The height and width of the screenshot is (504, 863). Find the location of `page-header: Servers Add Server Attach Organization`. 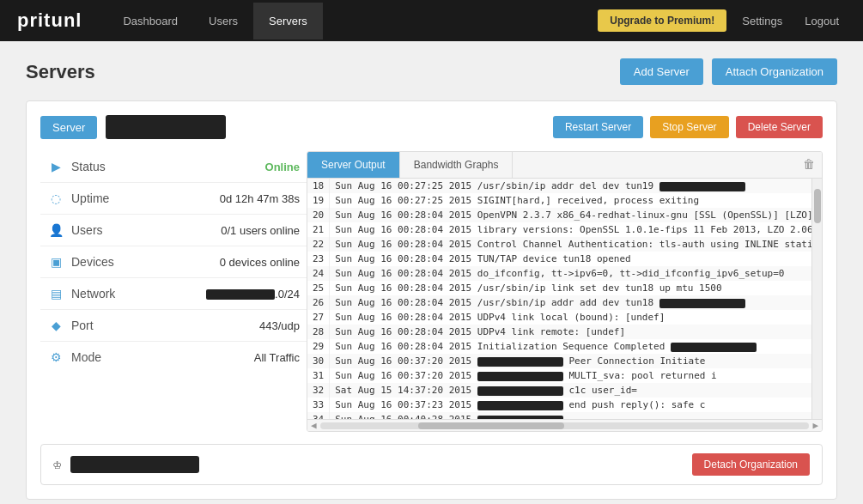

page-header: Servers Add Server Attach Organization is located at coordinates (431, 72).